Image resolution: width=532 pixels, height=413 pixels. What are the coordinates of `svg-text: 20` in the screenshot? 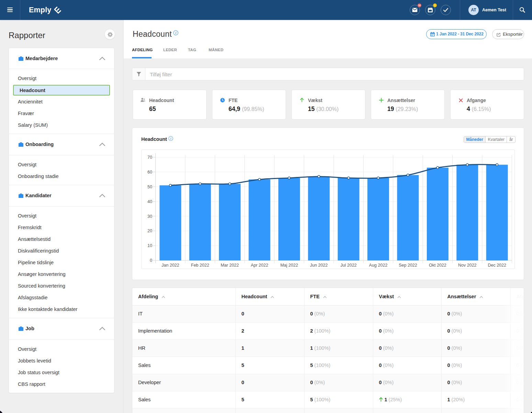 It's located at (150, 231).